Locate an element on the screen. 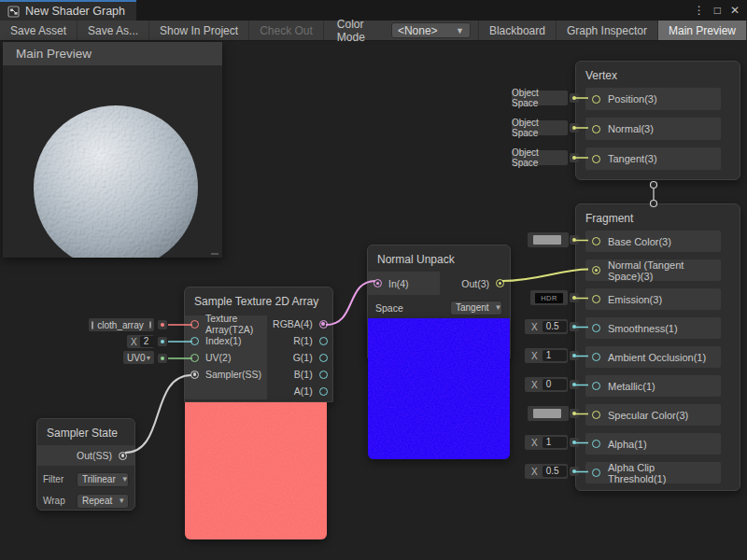 The image size is (747, 560). ambient-occlusion-field: X 1 is located at coordinates (546, 356).